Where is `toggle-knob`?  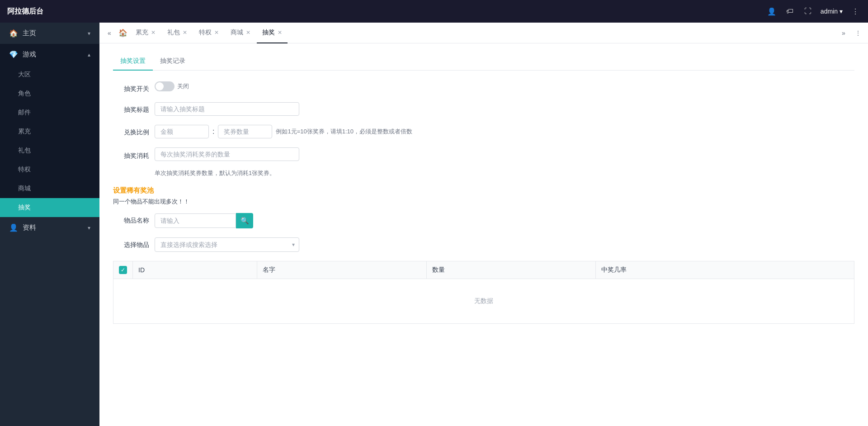 toggle-knob is located at coordinates (160, 86).